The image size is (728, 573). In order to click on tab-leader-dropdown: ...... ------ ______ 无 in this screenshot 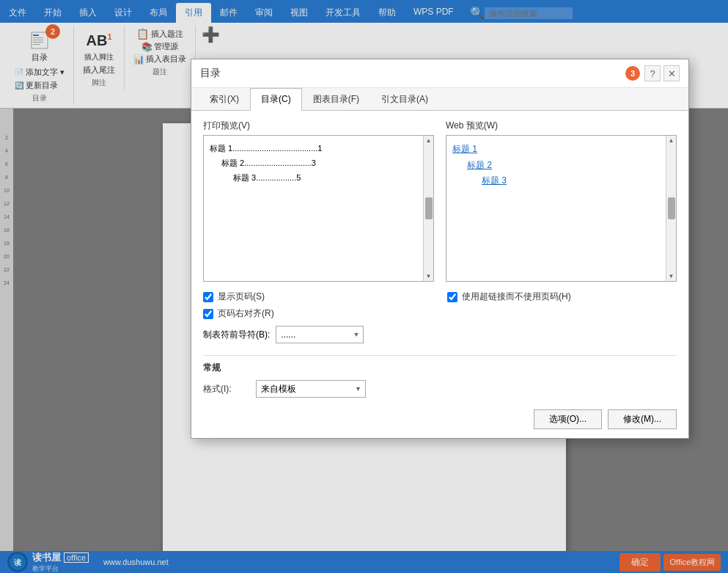, I will do `click(320, 335)`.